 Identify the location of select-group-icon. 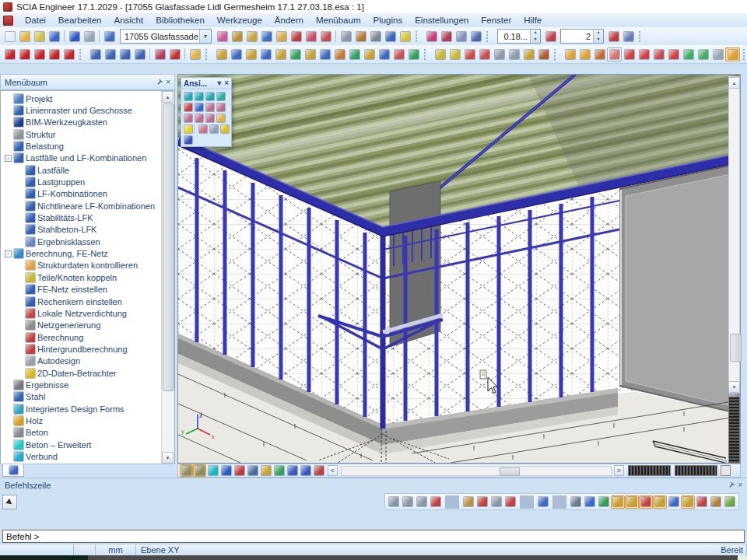
(470, 54).